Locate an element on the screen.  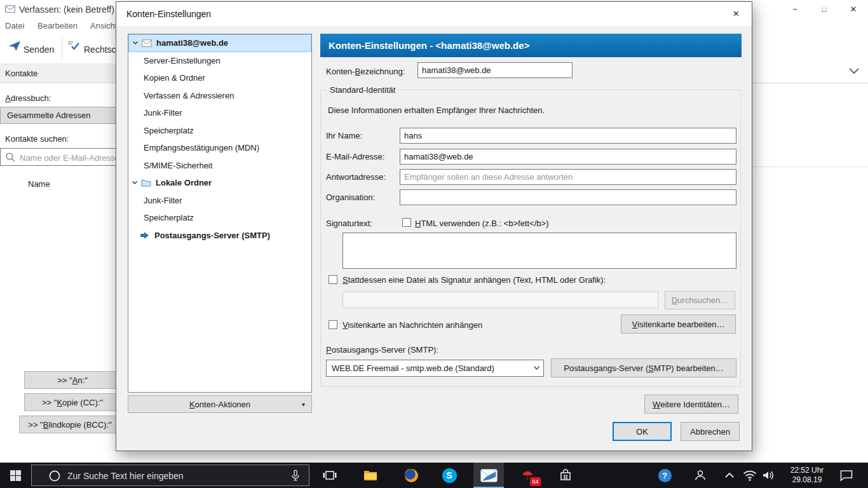
tree-item-junk: Junk-Filter is located at coordinates (220, 113).